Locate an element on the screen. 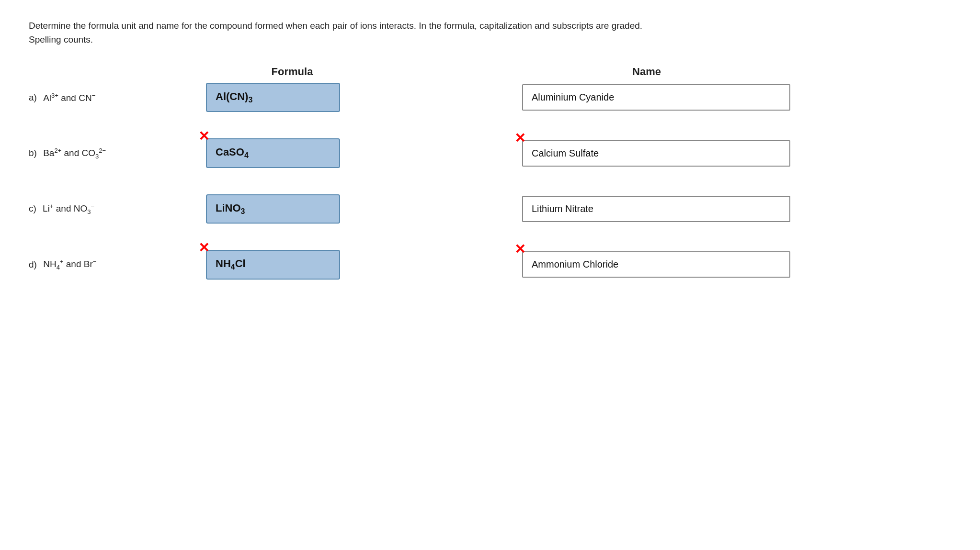 Image resolution: width=980 pixels, height=550 pixels. name-wrapper-c: Lithium Nitrate is located at coordinates (656, 209).